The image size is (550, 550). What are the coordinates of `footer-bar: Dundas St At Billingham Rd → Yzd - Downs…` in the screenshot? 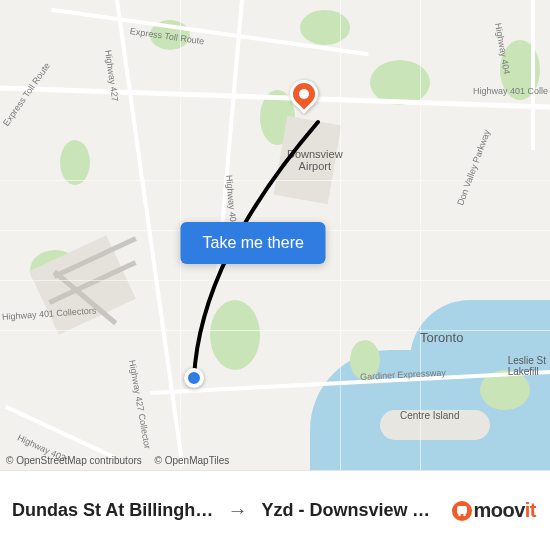 It's located at (275, 510).